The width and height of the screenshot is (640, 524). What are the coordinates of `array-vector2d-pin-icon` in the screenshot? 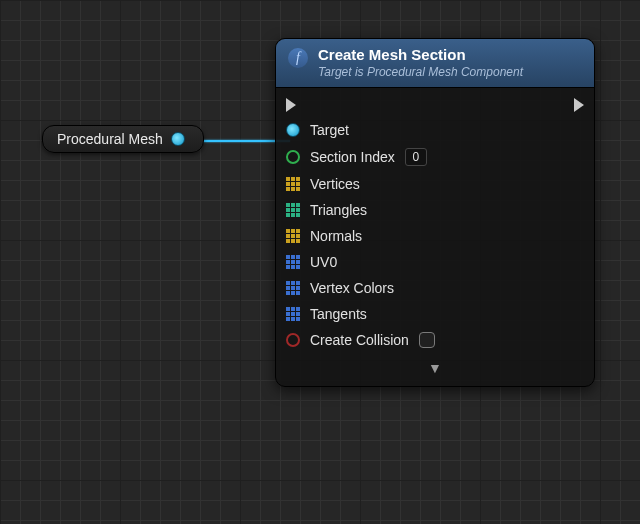 It's located at (293, 262).